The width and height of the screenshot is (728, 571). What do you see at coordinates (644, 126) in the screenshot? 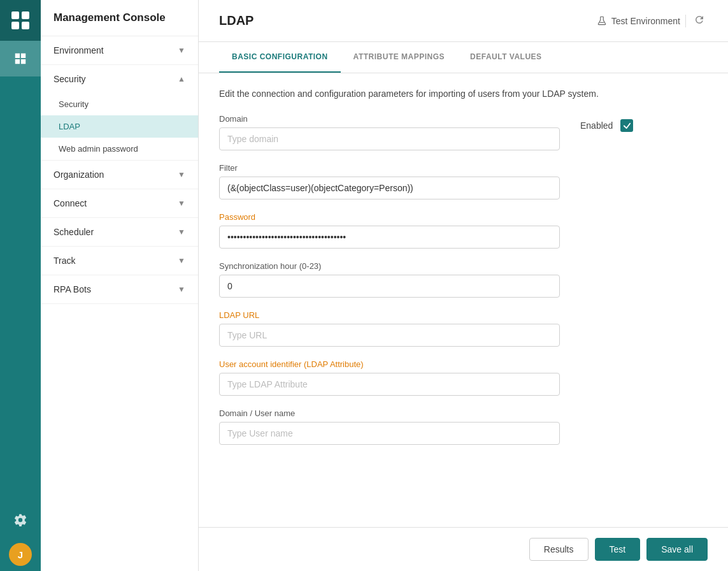
I see `enabled-row: Enabled` at bounding box center [644, 126].